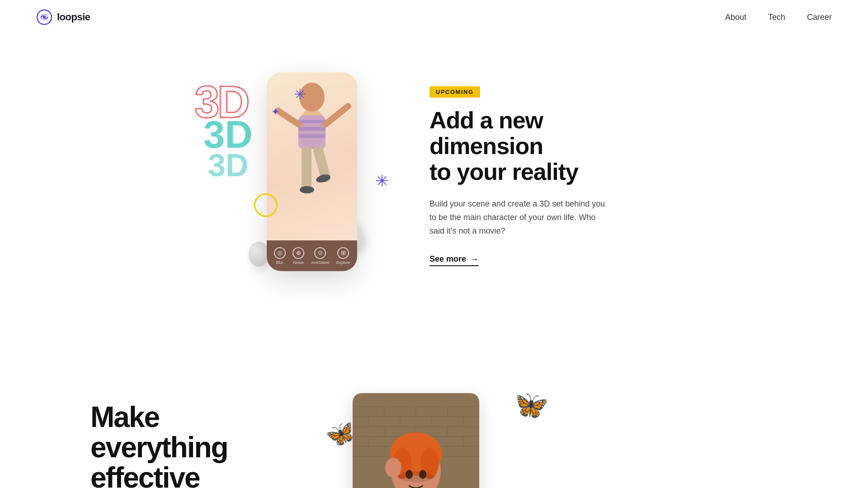 Image resolution: width=868 pixels, height=488 pixels. What do you see at coordinates (320, 253) in the screenshot?
I see `animation-symbol: ⊙` at bounding box center [320, 253].